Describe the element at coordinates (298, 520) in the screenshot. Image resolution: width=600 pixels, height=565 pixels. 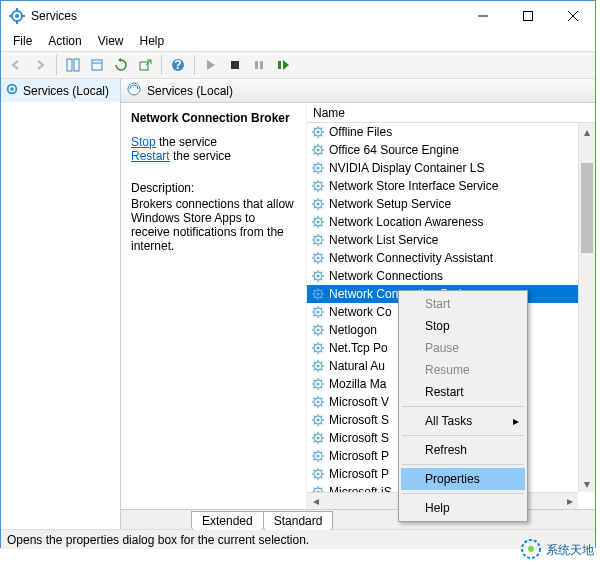
I see `tab-standard: Standard` at that location.